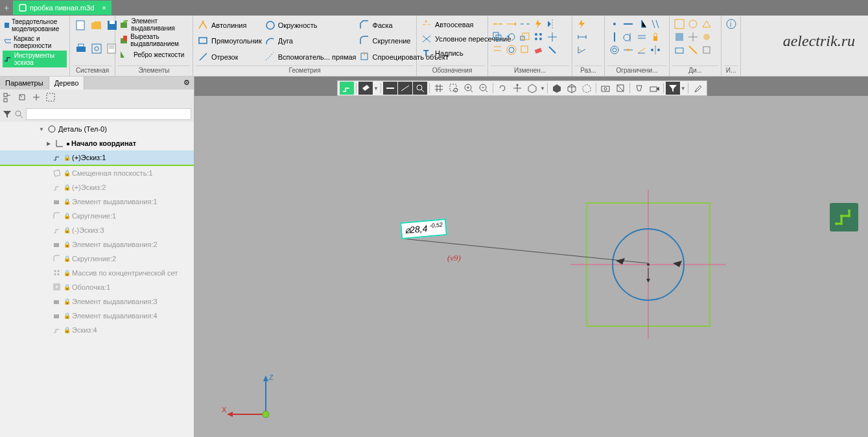 This screenshot has height=437, width=868. I want to click on segment-button: Отрезок, so click(229, 57).